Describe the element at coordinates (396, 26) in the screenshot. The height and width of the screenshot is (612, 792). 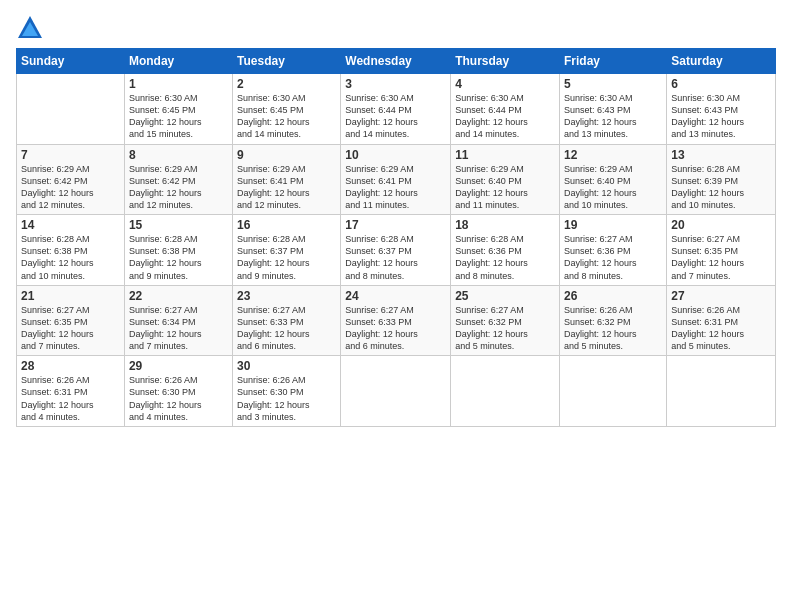
I see `header` at that location.